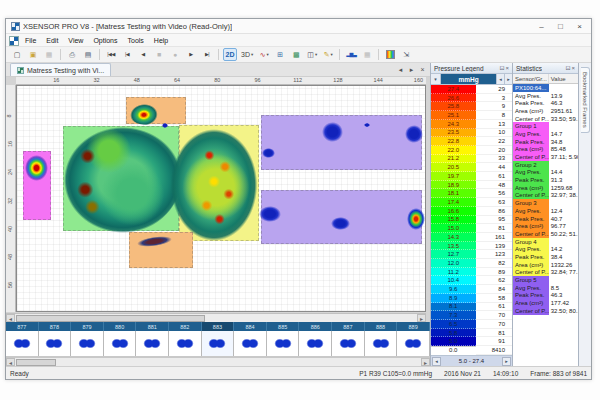 The width and height of the screenshot is (600, 400). I want to click on print-button: ⎙, so click(72, 54).